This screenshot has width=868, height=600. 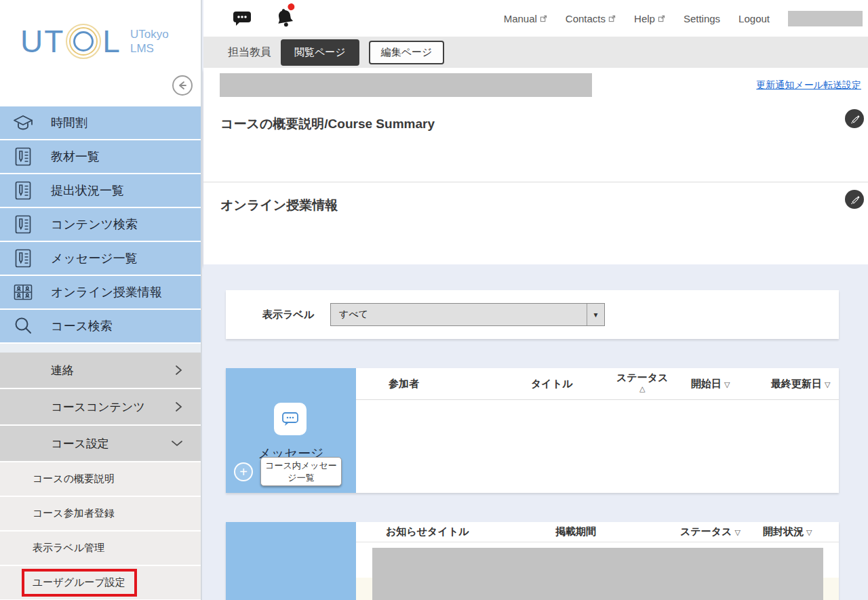 I want to click on mail-transfer-settings-link: 更新通知メール転送設定, so click(x=808, y=85).